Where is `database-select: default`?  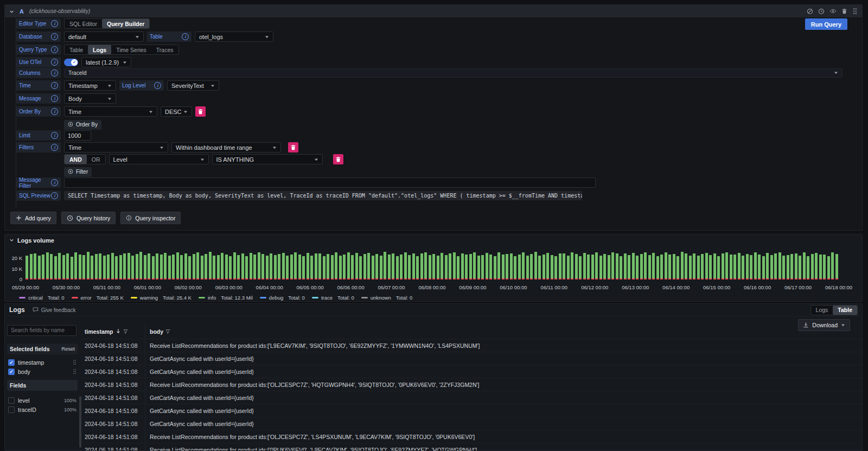
database-select: default is located at coordinates (104, 37).